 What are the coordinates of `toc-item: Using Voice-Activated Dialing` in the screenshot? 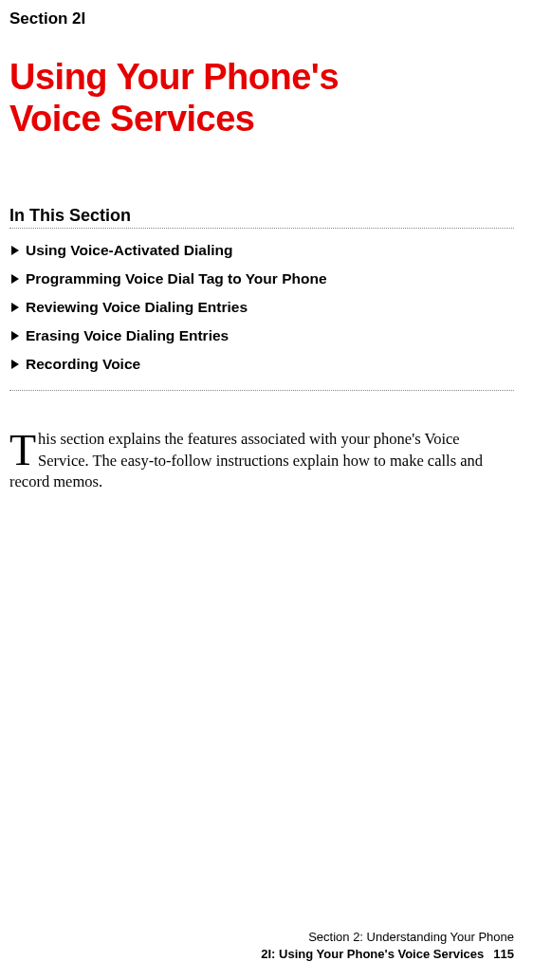 It's located at (263, 250).